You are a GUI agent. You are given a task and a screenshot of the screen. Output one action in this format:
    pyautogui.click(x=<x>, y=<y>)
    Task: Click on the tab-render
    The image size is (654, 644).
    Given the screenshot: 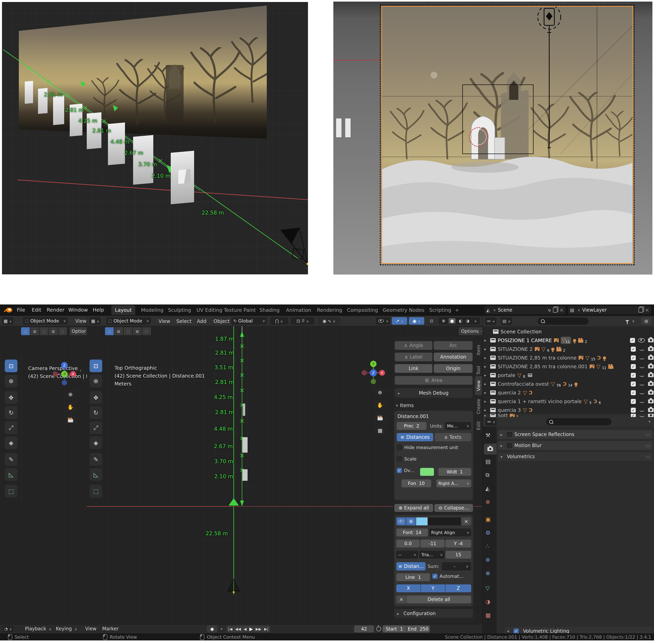 What is the action you would take?
    pyautogui.click(x=490, y=449)
    